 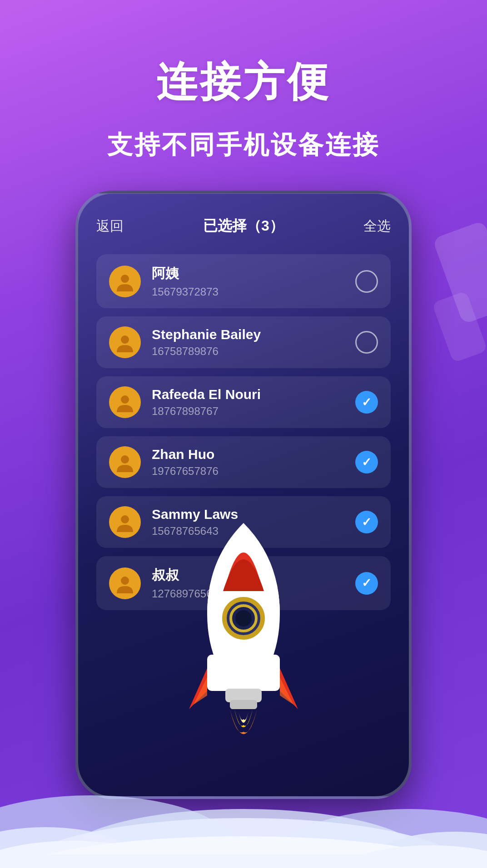 I want to click on contact-item: Stephanie Bailey16758789876, so click(x=244, y=342).